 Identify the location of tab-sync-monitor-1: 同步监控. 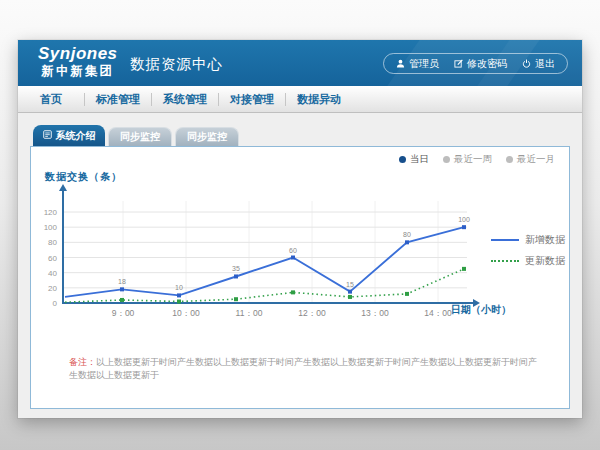
(140, 136).